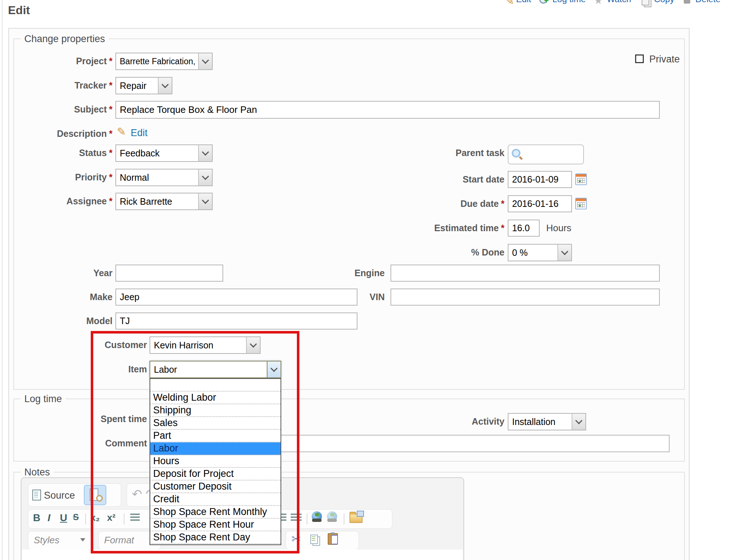  What do you see at coordinates (543, 2) in the screenshot?
I see `log-time-icon` at bounding box center [543, 2].